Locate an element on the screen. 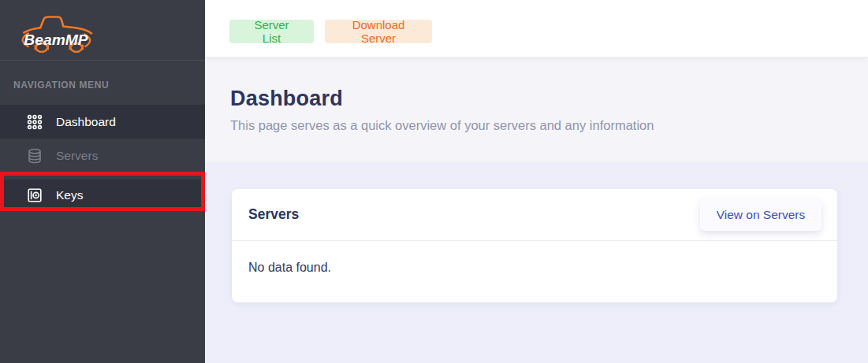  servers-card-title: Servers is located at coordinates (274, 214).